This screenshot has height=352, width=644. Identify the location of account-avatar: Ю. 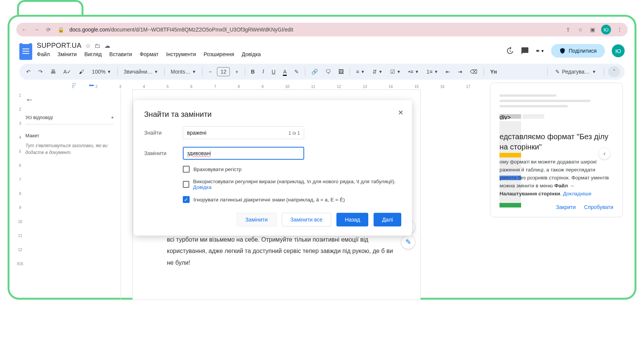
(618, 51).